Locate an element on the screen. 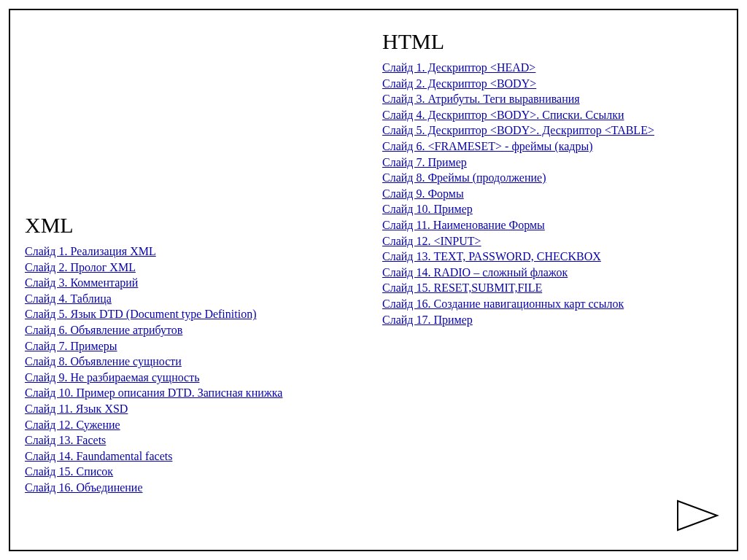 The height and width of the screenshot is (560, 747). xml-link-13: Слайд 13. Facets is located at coordinates (66, 440).